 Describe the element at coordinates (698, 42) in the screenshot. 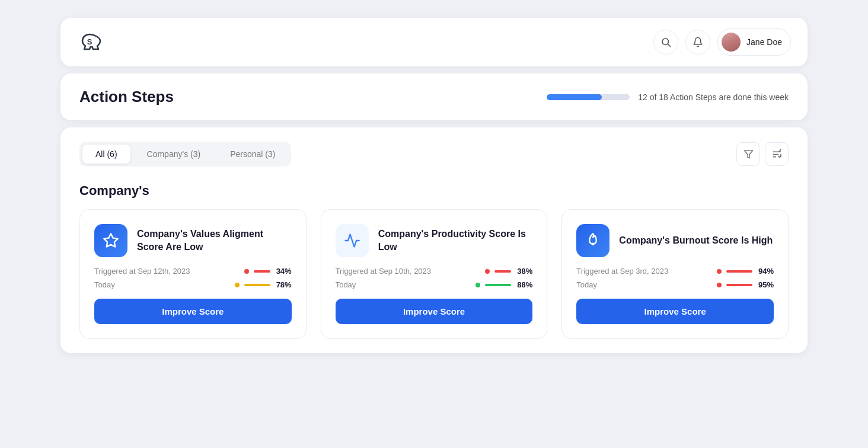

I see `bell-icon` at that location.